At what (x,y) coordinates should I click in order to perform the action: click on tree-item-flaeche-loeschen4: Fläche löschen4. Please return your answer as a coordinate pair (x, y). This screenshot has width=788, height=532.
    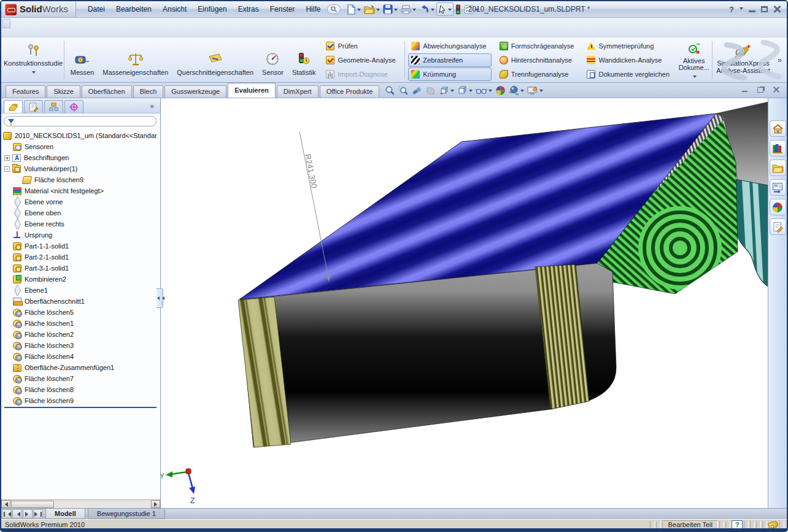
    Looking at the image, I should click on (82, 357).